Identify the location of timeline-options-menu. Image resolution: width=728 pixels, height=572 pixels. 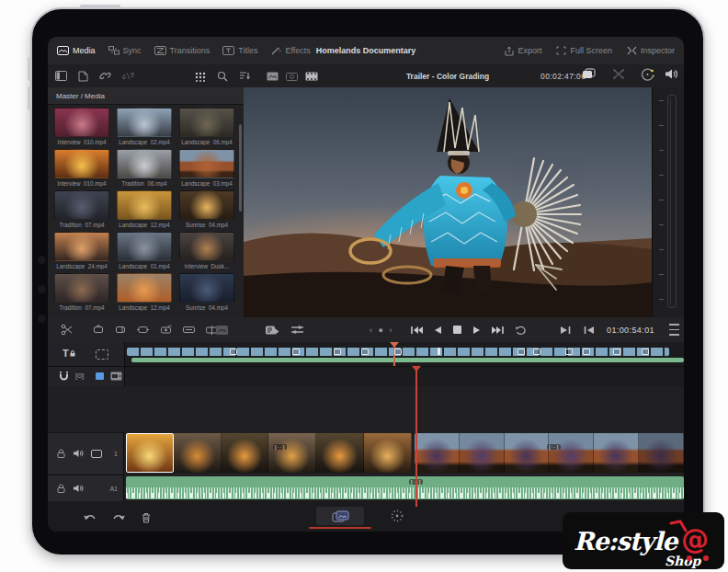
(675, 329).